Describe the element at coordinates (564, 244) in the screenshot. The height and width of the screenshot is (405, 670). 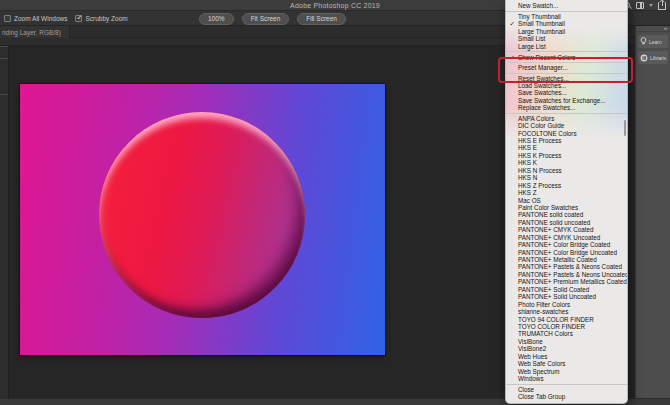
I see `menu-item-label: PANTONE+ Color Bridge Coated` at that location.